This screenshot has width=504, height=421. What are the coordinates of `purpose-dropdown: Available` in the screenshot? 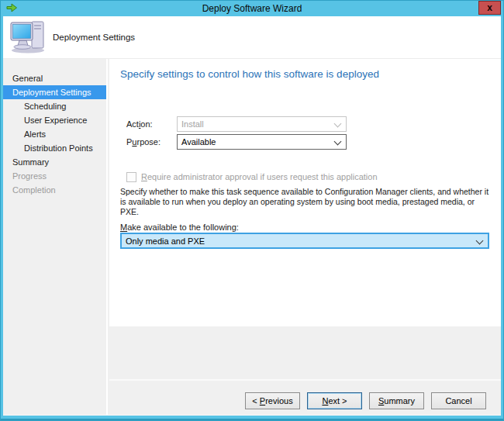 It's located at (262, 142).